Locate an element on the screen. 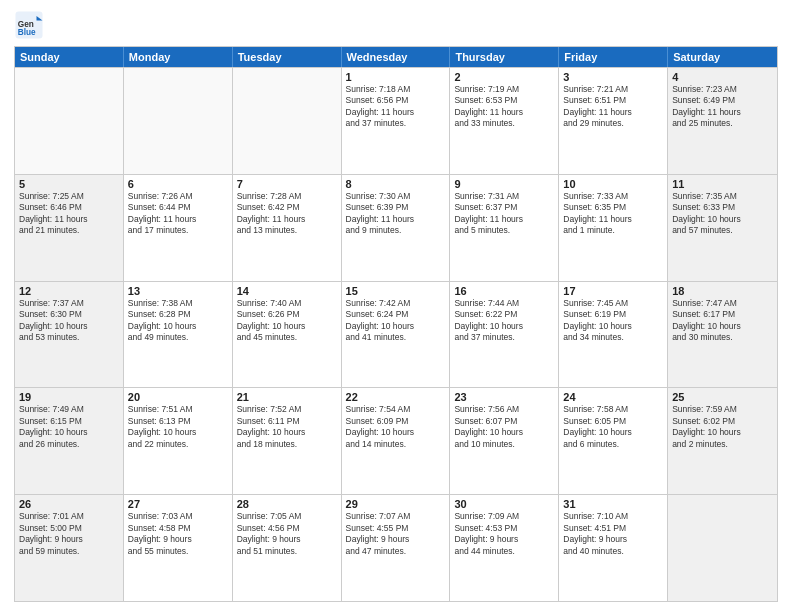 The width and height of the screenshot is (792, 612). cal-cell: 29Sunrise: 7:07 AMSunset: 4:55 PMDayligh… is located at coordinates (396, 548).